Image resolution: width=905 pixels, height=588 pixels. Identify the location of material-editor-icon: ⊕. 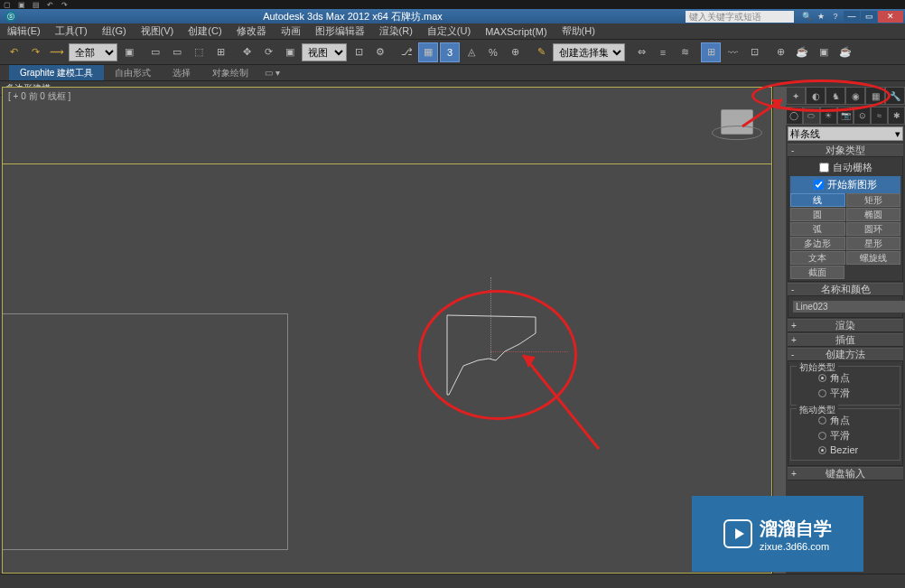
(780, 52).